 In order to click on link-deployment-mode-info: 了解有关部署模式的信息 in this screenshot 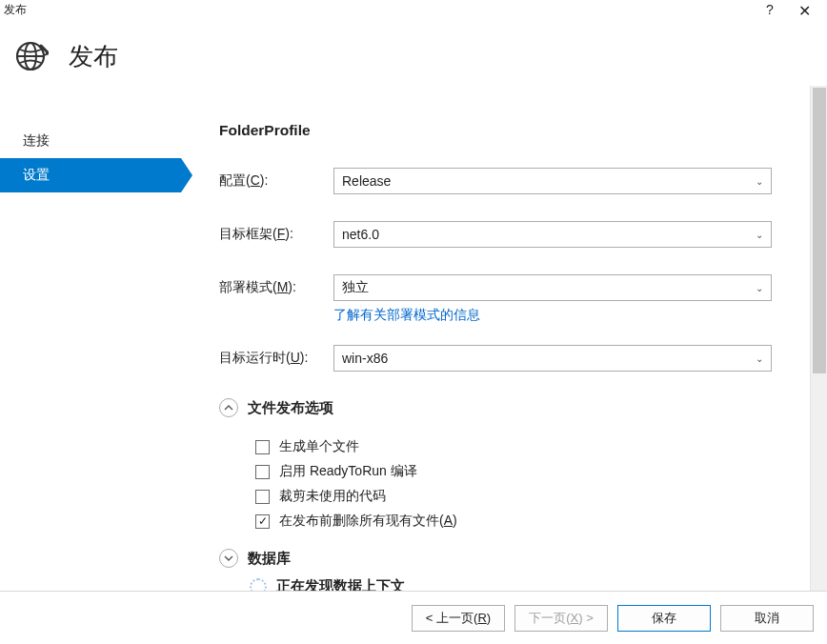, I will do `click(573, 315)`.